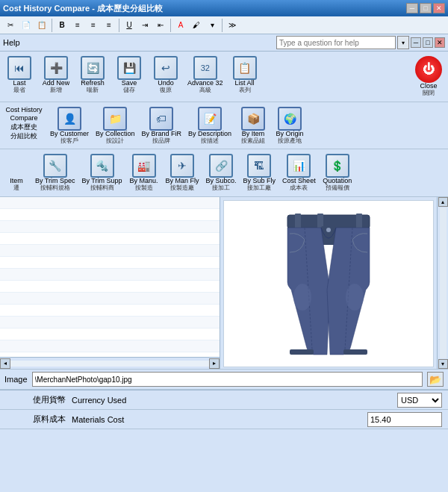  What do you see at coordinates (290, 125) in the screenshot?
I see `by-origin-button: 🌍 By Origin 按原產地` at bounding box center [290, 125].